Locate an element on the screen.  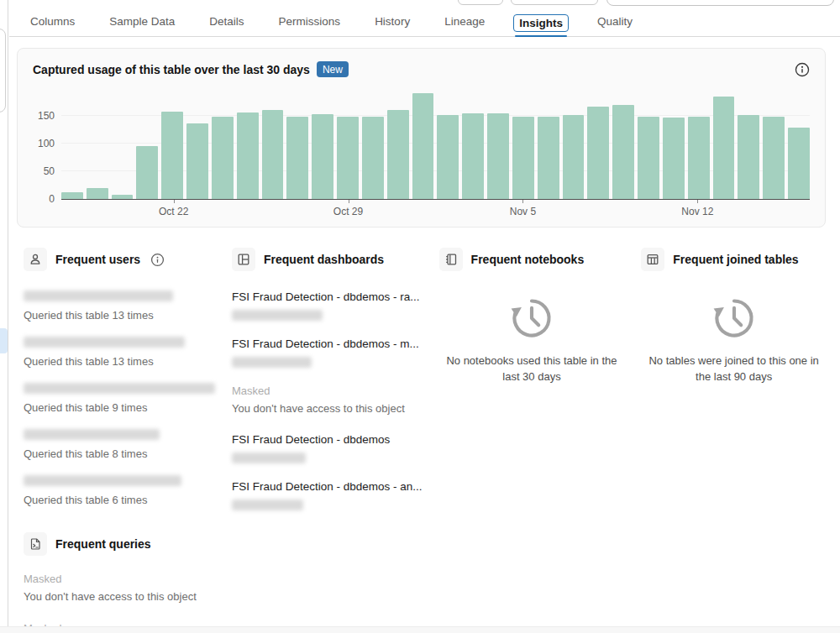
frequent-dashboard-item: FSI Fraud Detection - dbdemos - an... is located at coordinates (328, 495).